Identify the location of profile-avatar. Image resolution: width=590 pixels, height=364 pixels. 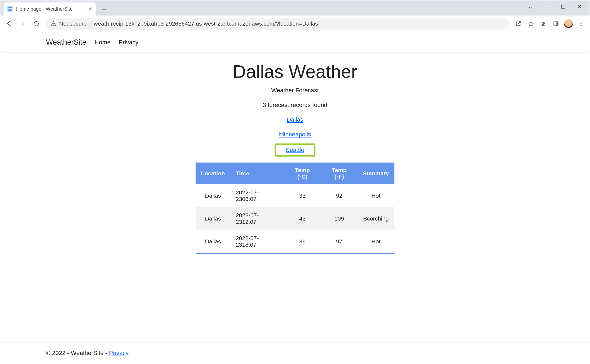
(568, 24).